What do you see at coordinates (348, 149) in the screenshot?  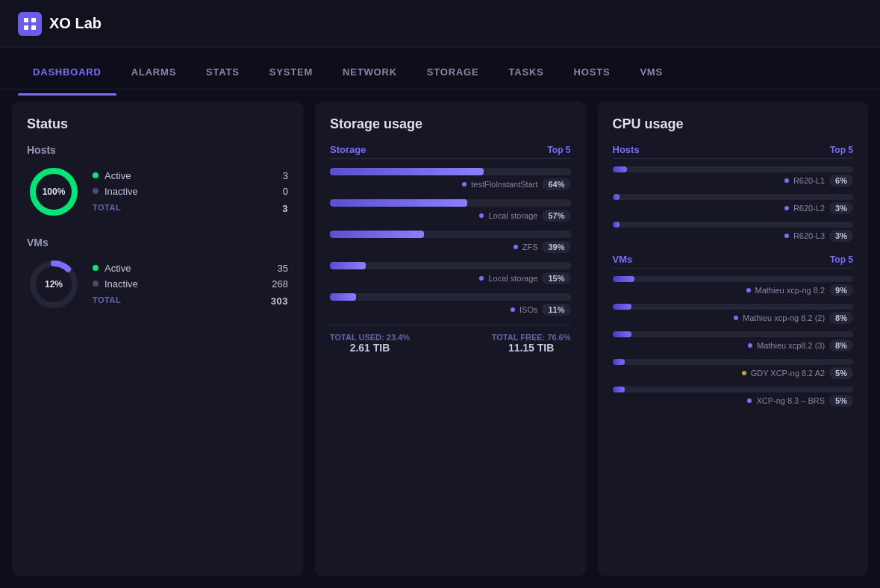 I see `storage-section-label: Storage` at bounding box center [348, 149].